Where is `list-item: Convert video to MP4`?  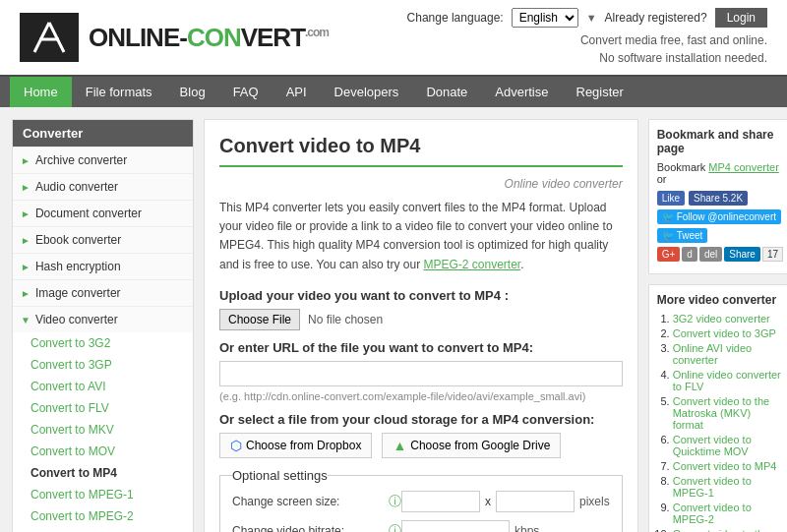
list-item: Convert video to MP4 is located at coordinates (728, 466).